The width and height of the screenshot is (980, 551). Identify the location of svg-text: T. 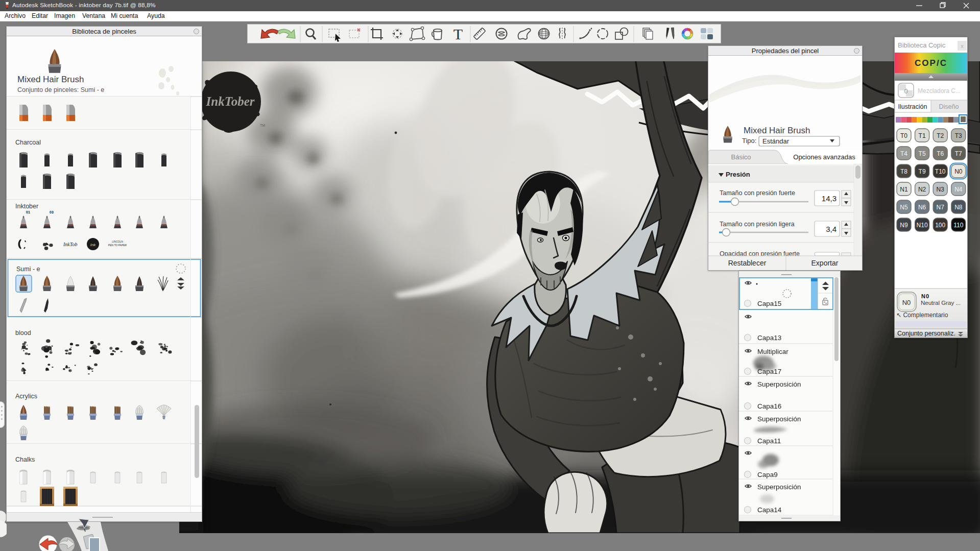
(458, 34).